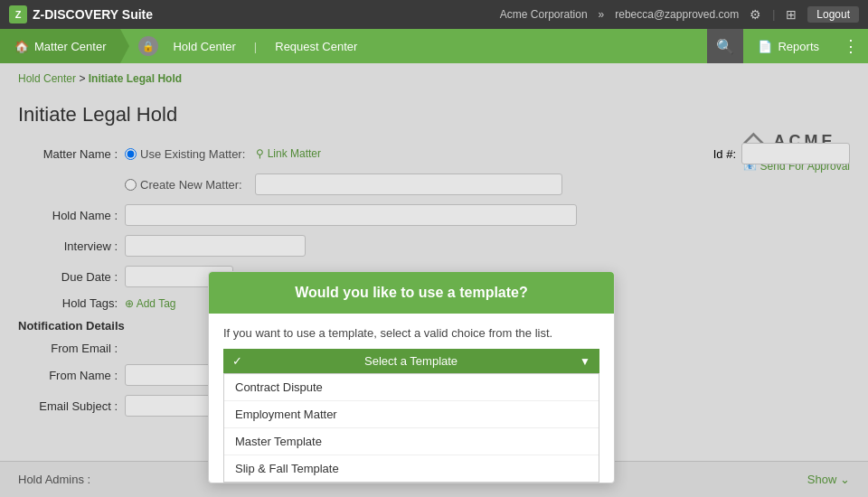  What do you see at coordinates (756, 14) in the screenshot?
I see `settings-icon: ⚙` at bounding box center [756, 14].